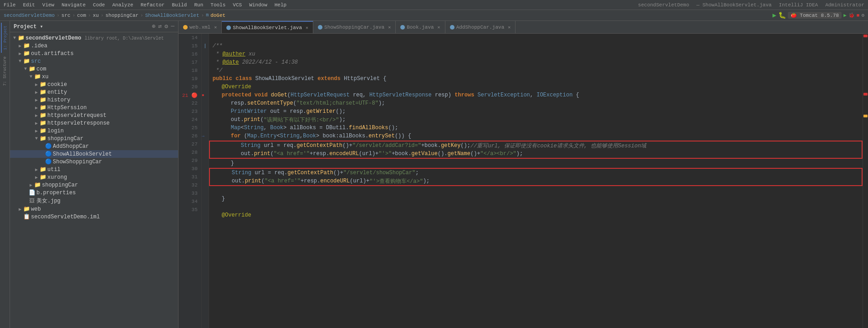  I want to click on method-setcontenttype: setContentType, so click(271, 103).